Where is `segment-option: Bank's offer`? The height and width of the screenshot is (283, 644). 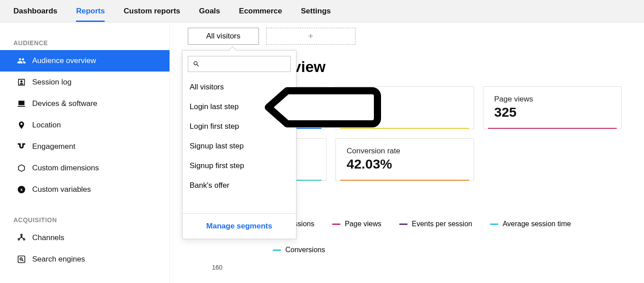
segment-option: Bank's offer is located at coordinates (239, 186).